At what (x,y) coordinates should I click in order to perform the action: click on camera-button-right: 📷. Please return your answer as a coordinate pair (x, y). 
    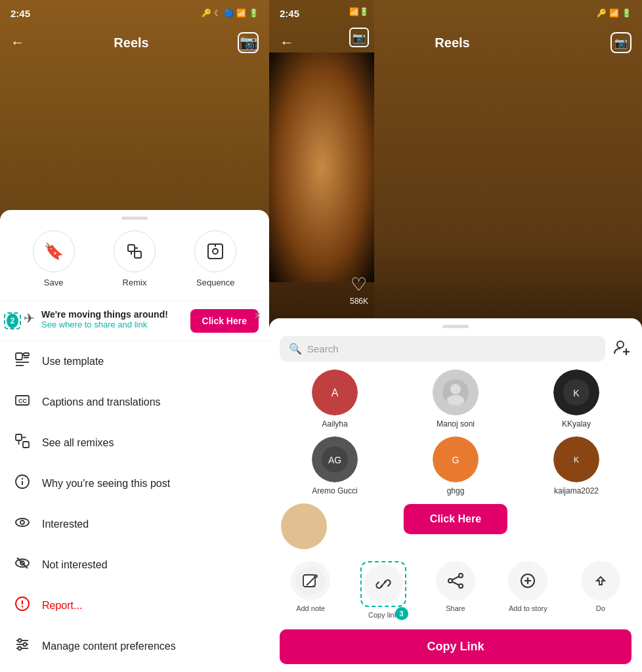
    Looking at the image, I should click on (621, 43).